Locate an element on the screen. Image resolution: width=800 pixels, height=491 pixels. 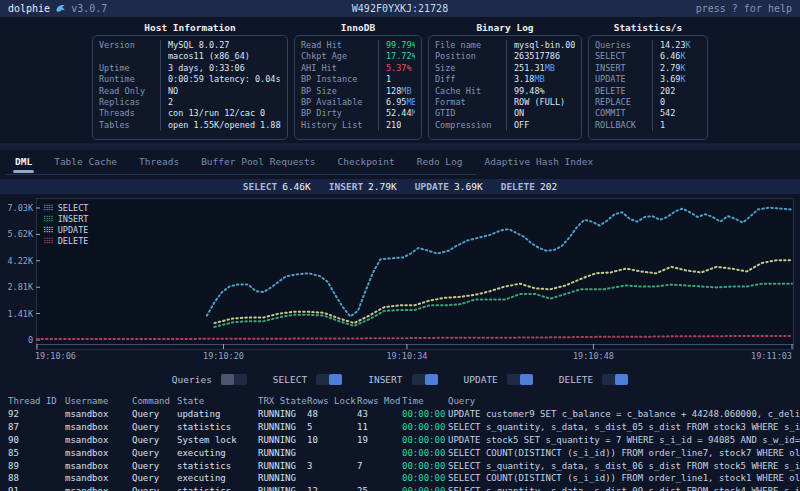
panel-row: BP Instance1 is located at coordinates (358, 80).